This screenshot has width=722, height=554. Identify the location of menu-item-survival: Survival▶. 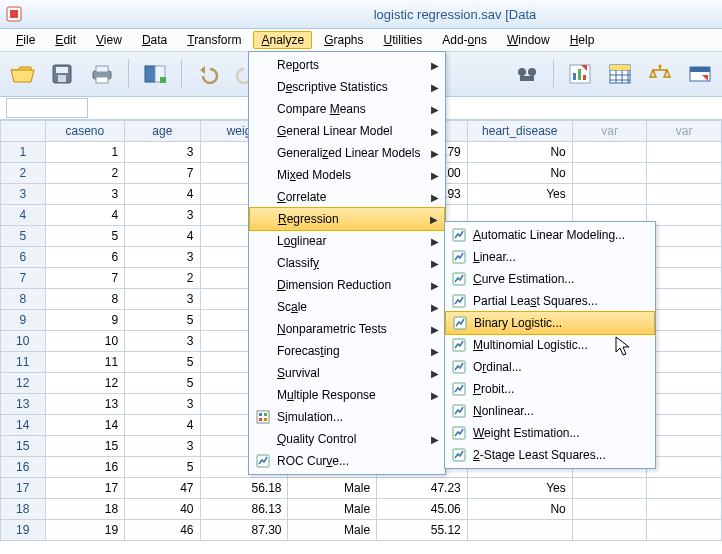
(347, 373).